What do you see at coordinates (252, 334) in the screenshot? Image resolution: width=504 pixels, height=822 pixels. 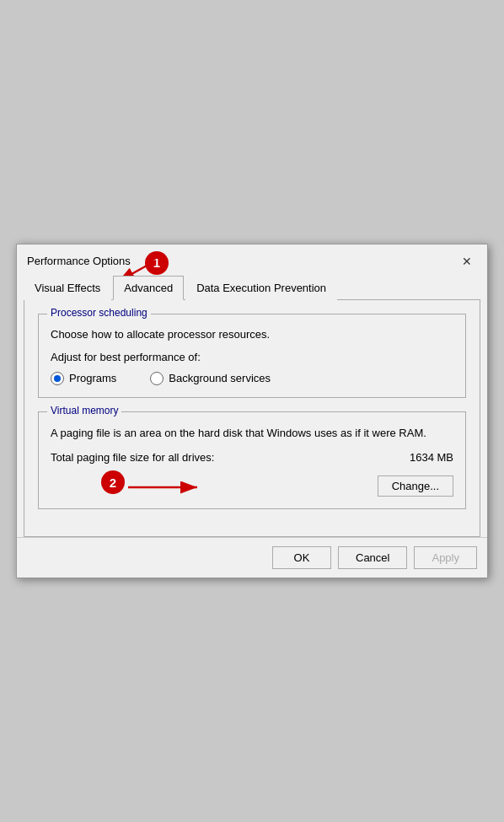 I see `processor-description: Choose how to allocate processor resourc…` at bounding box center [252, 334].